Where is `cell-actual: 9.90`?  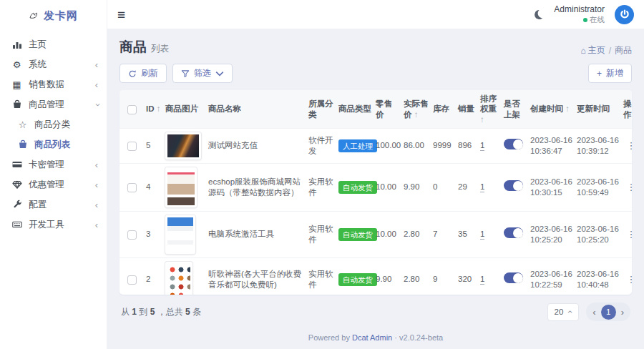 cell-actual: 9.90 is located at coordinates (416, 187).